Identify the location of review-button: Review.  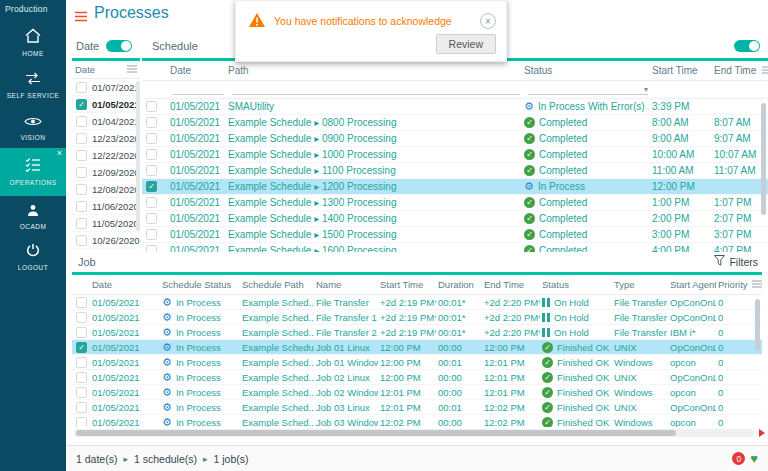
(466, 44).